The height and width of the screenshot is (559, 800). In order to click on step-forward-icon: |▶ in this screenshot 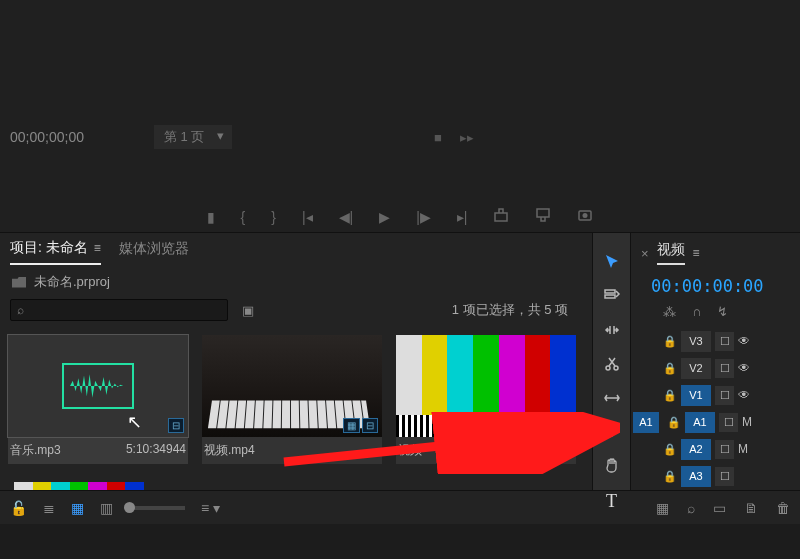, I will do `click(424, 217)`.